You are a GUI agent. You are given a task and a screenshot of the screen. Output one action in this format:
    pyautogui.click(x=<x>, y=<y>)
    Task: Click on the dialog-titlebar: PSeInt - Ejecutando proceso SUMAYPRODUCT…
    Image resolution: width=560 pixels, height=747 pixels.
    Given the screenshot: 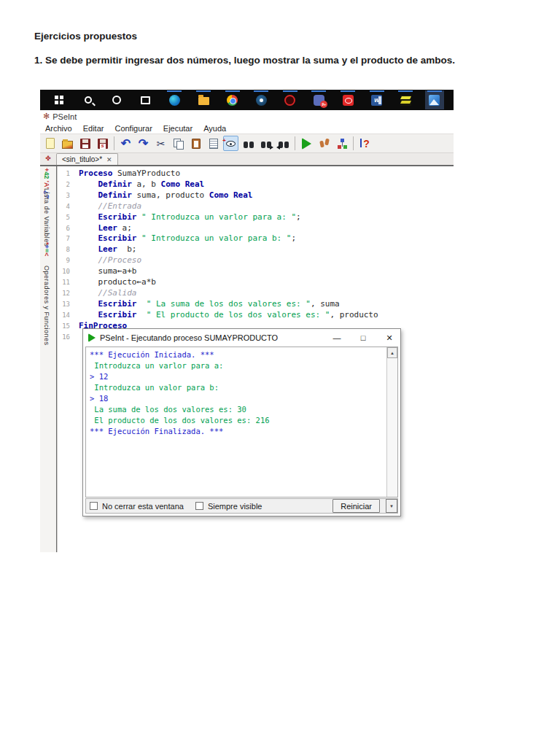 What is the action you would take?
    pyautogui.click(x=242, y=338)
    